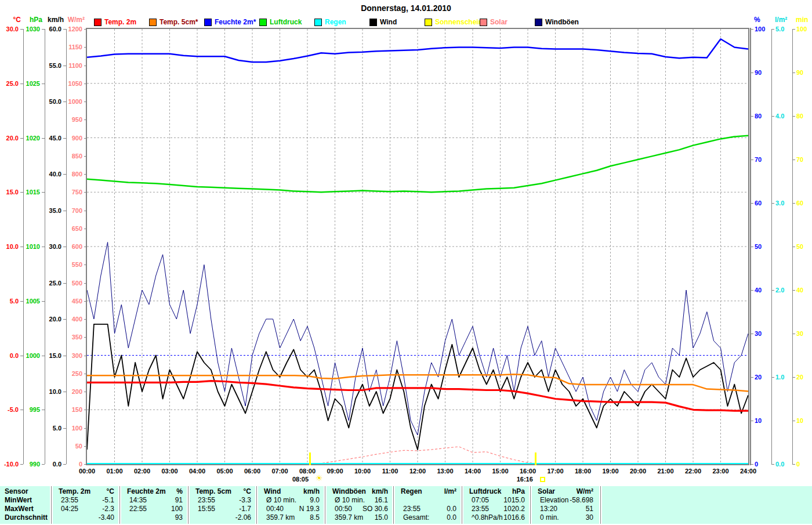 The image size is (812, 525). I want to click on table-cell-value: 0.0, so click(427, 509).